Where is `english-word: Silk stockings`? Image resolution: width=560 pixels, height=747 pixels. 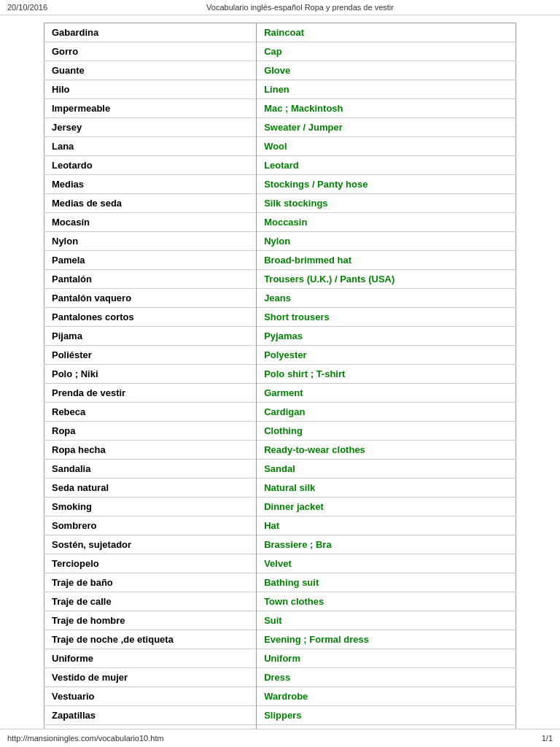
english-word: Silk stockings is located at coordinates (386, 204).